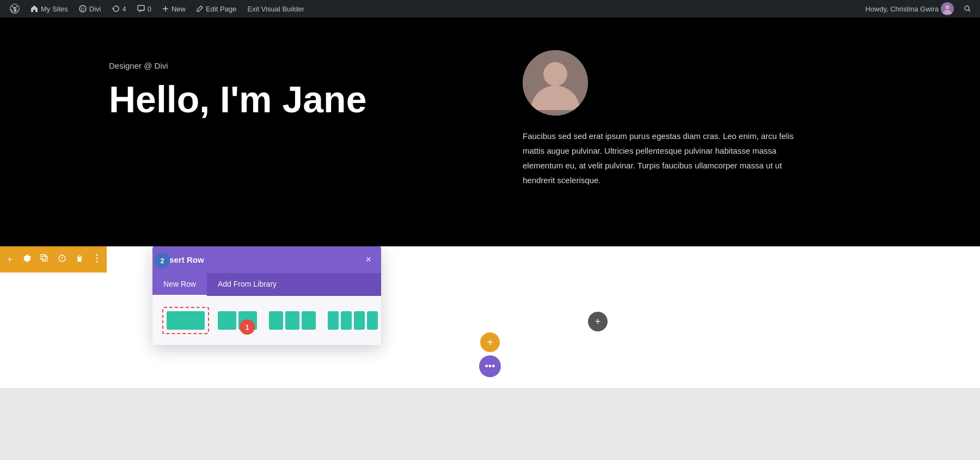 The width and height of the screenshot is (980, 460). What do you see at coordinates (166, 9) in the screenshot?
I see `plus-icon` at bounding box center [166, 9].